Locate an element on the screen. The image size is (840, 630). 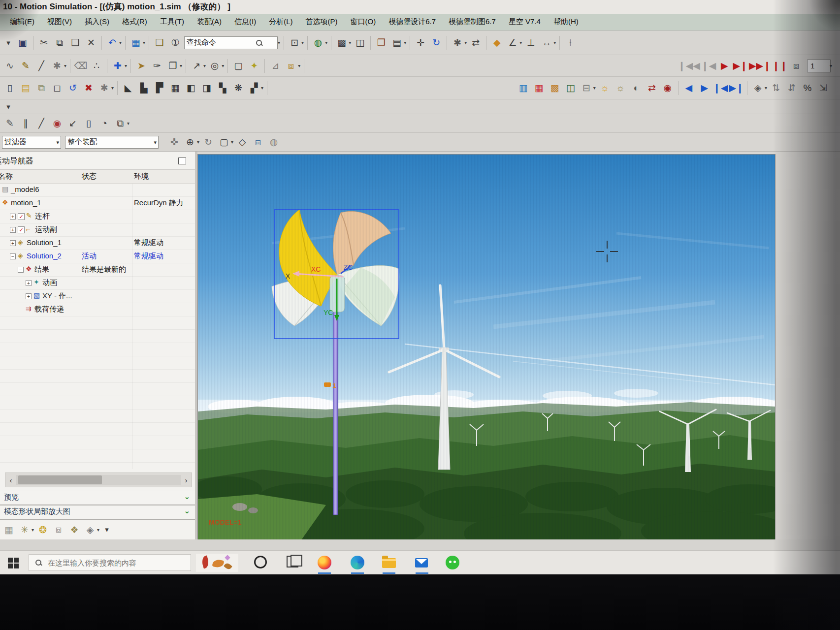
snap-point-icon: ✜ is located at coordinates (174, 142).